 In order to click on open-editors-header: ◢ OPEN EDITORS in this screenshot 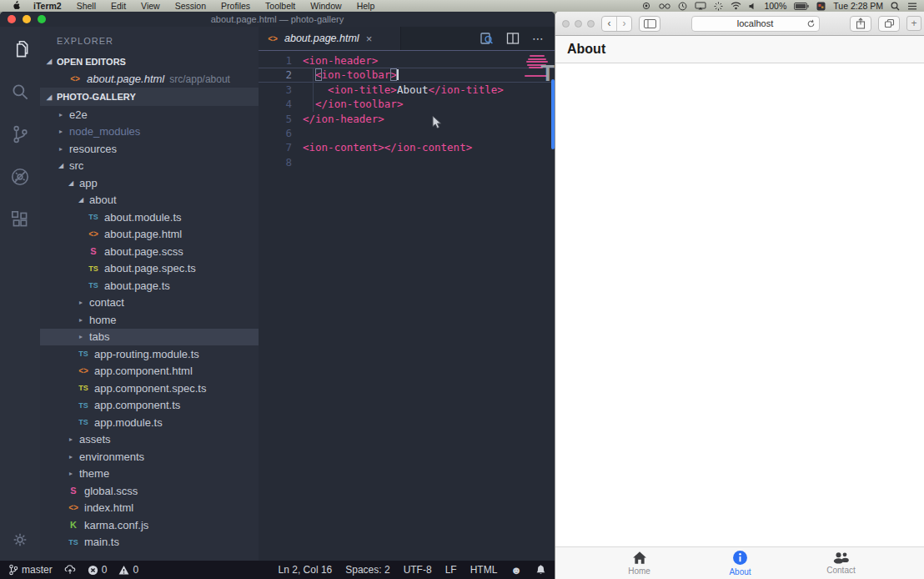, I will do `click(149, 62)`.